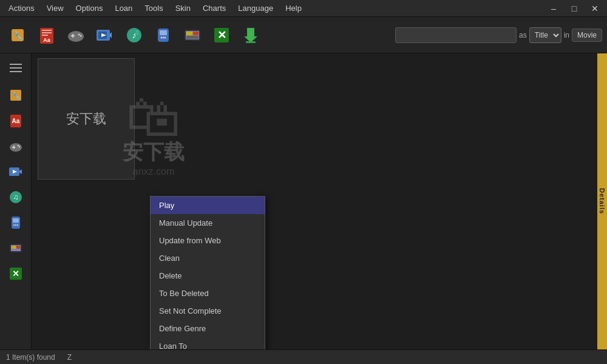 This screenshot has width=607, height=364. I want to click on watermark: 🛍 安下载 anxz.com, so click(154, 133).